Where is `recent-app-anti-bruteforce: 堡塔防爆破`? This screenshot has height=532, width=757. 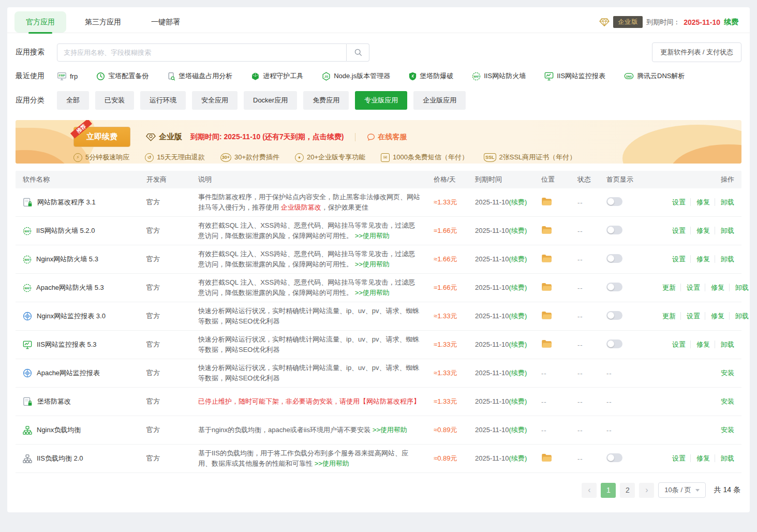 recent-app-anti-bruteforce: 堡塔防爆破 is located at coordinates (431, 76).